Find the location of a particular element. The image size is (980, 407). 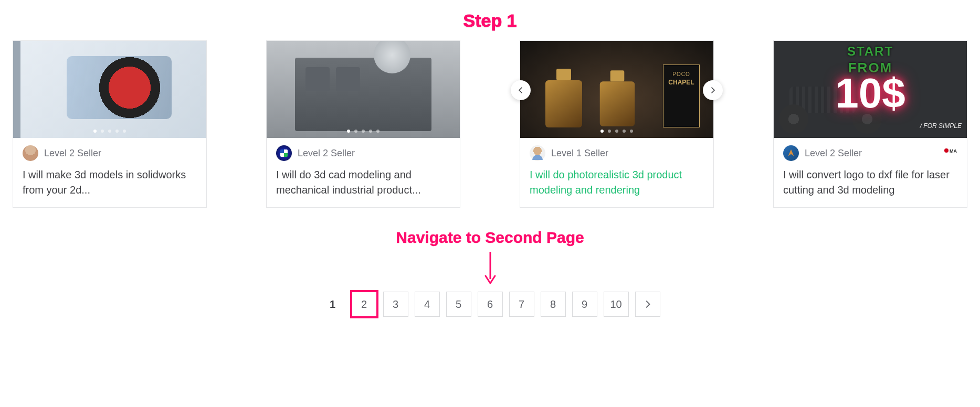

promo-line1: START is located at coordinates (870, 51).